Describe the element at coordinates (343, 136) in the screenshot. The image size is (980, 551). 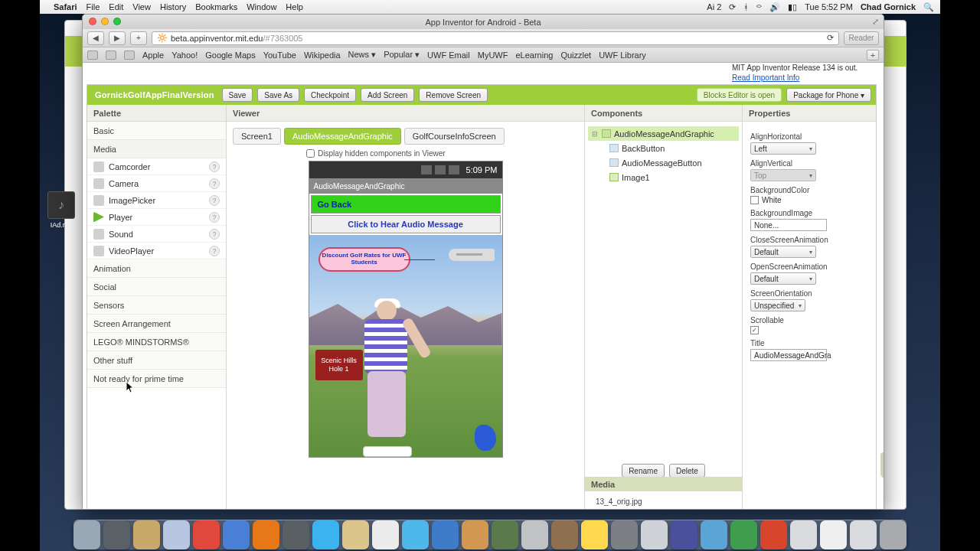
I see `tab-audiomessage: AudioMessageAndGraphic` at that location.